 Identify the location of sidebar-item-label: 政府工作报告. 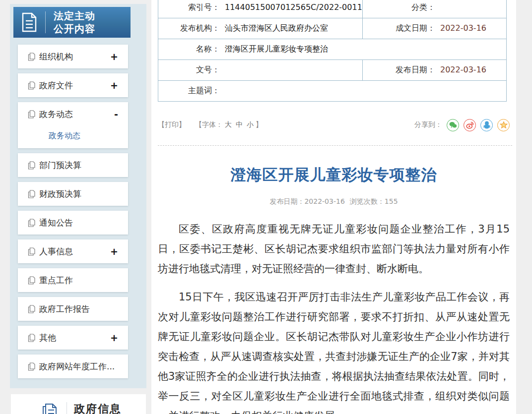
(77, 309).